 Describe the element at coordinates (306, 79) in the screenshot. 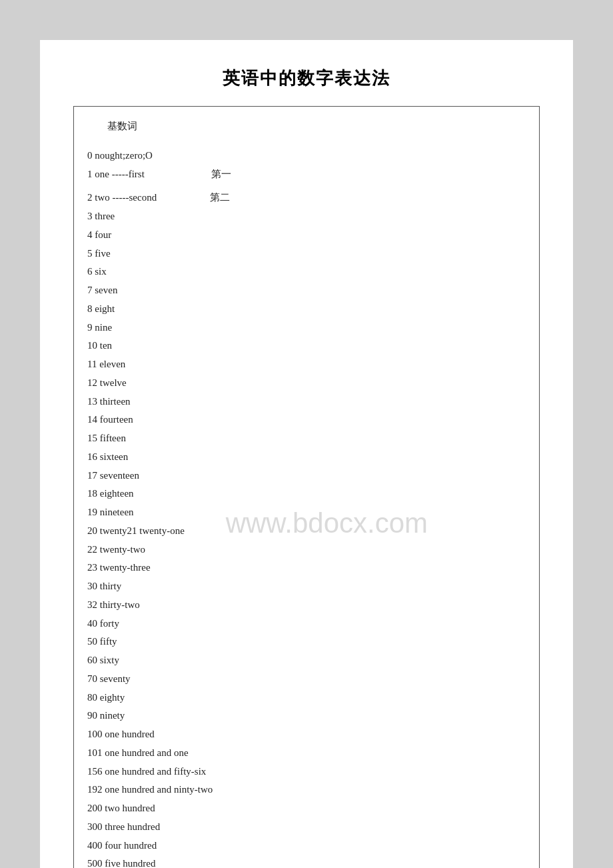

I see `page-title: 英语中的数字表达法` at that location.